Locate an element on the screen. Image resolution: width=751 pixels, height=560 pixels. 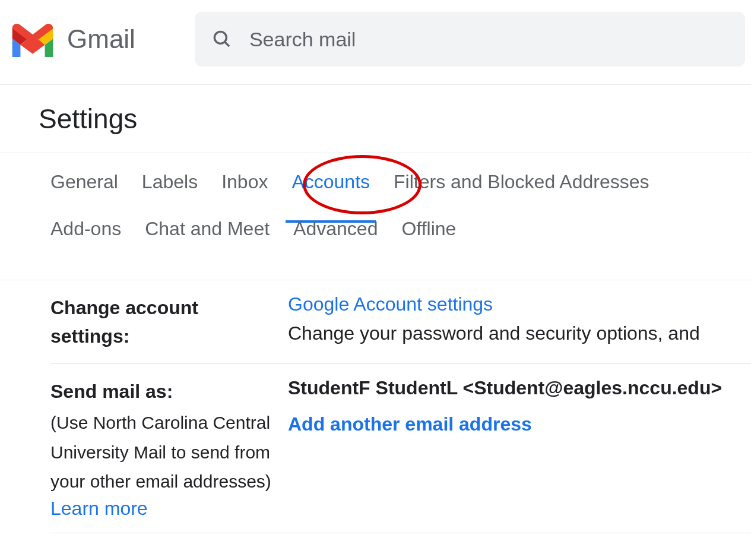
app-name: Gmail is located at coordinates (101, 39).